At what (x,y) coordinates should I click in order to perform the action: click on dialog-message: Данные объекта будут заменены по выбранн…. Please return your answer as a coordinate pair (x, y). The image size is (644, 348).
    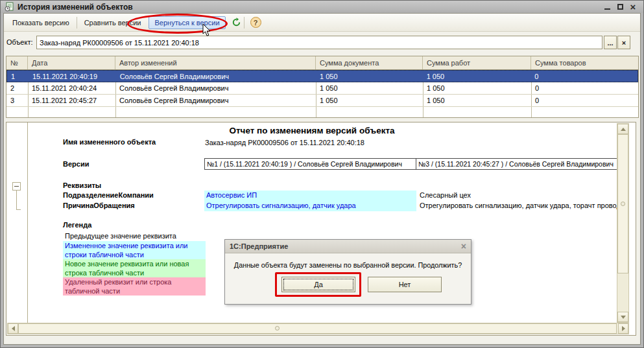
    Looking at the image, I should click on (348, 265).